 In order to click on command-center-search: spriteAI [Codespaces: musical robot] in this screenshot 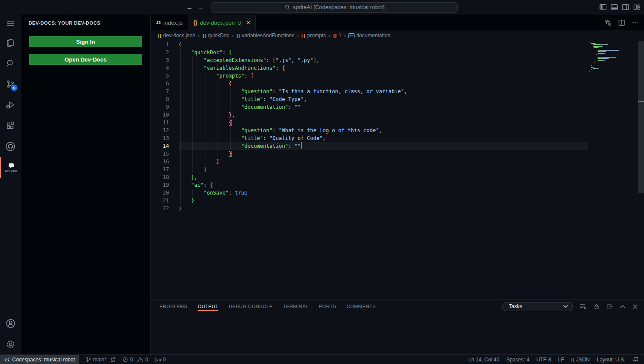, I will do `click(335, 7)`.